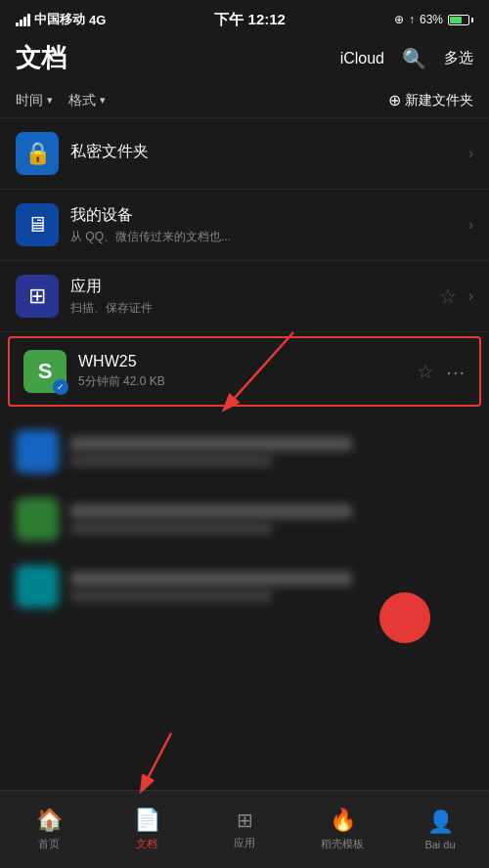 The height and width of the screenshot is (868, 489). I want to click on format-filter-label: 格式, so click(82, 101).